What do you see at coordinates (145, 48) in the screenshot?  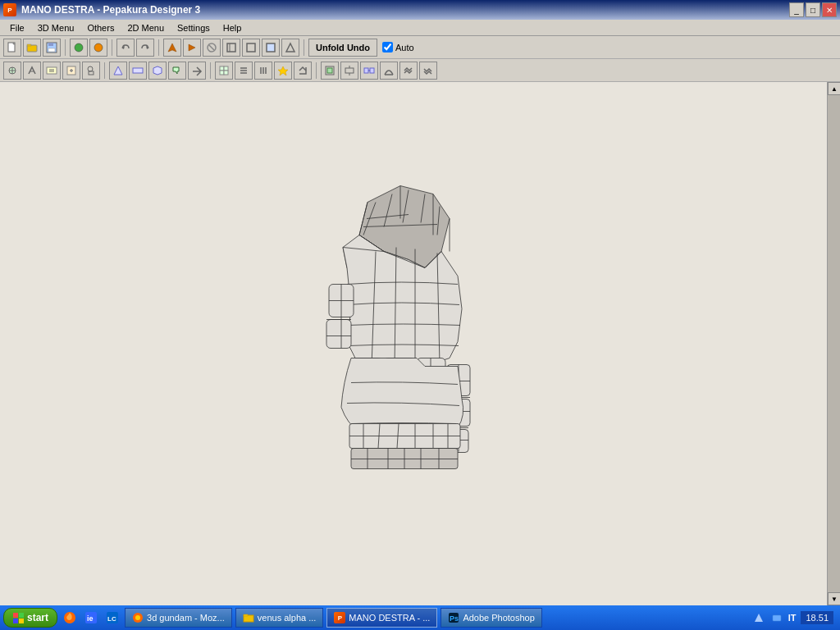 I see `redo-button` at bounding box center [145, 48].